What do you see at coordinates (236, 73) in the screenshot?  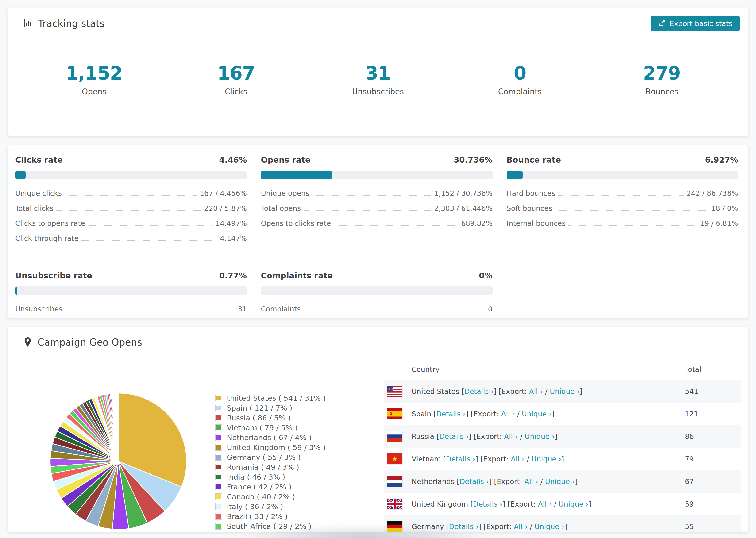 I see `stat-value: 167` at bounding box center [236, 73].